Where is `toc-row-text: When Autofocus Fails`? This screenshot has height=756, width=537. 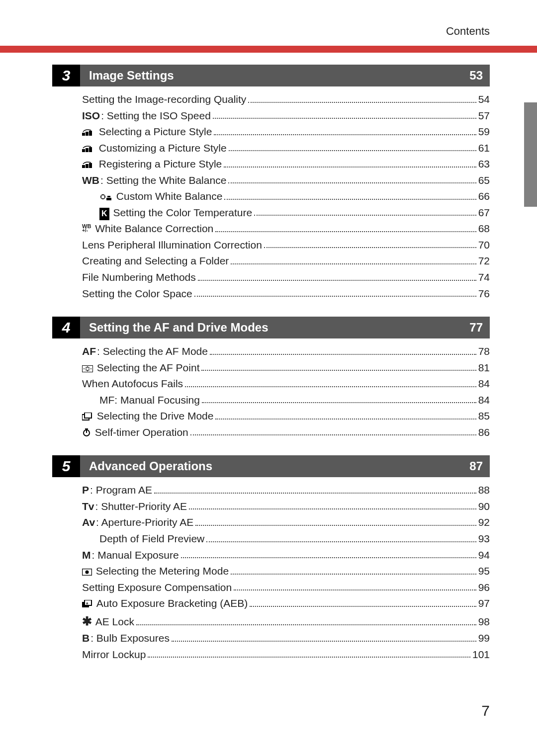 toc-row-text: When Autofocus Fails is located at coordinates (132, 384).